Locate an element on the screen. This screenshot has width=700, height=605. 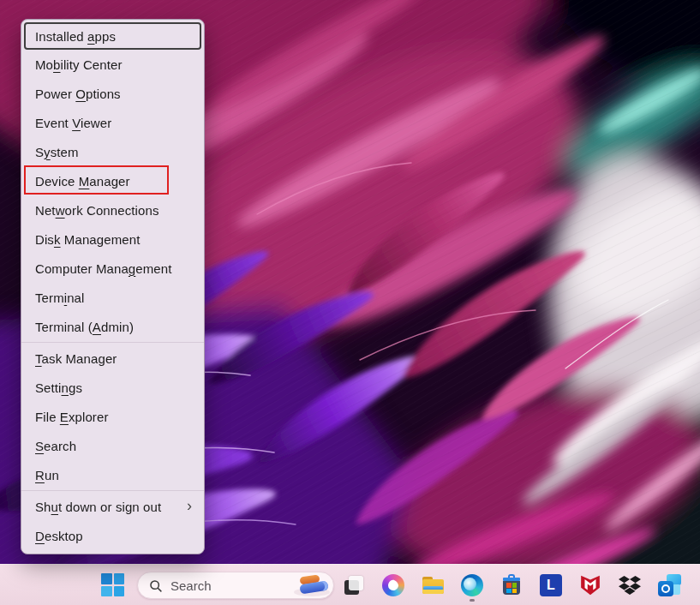
taskbar: Search L is located at coordinates (350, 584).